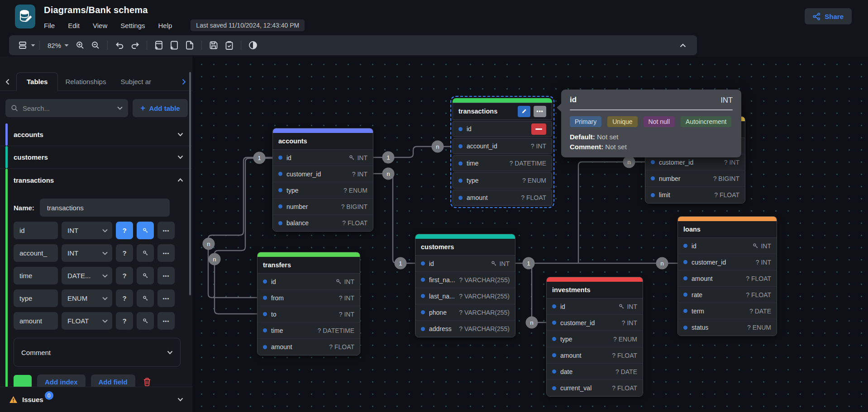 The height and width of the screenshot is (412, 868). I want to click on field-row-investments-customer_id: customer_id? INT, so click(595, 323).